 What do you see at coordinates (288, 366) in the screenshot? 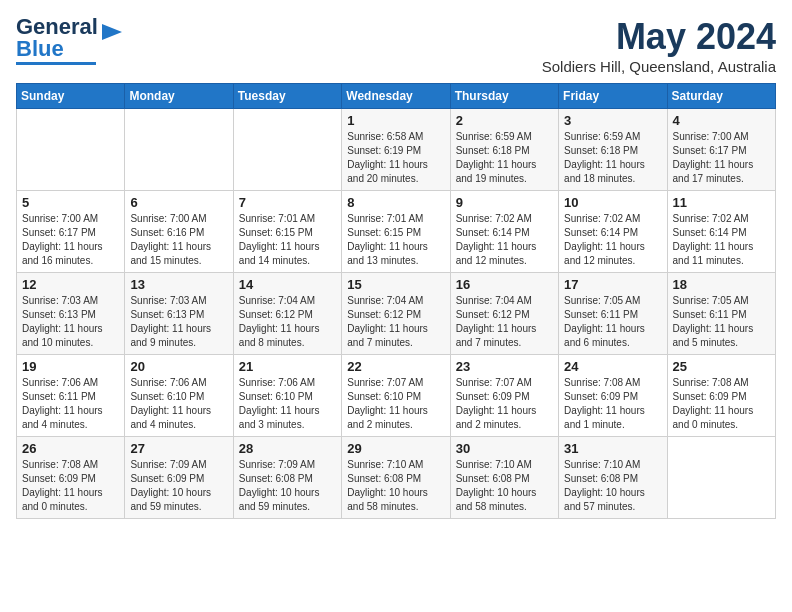
I see `day-number: 21` at bounding box center [288, 366].